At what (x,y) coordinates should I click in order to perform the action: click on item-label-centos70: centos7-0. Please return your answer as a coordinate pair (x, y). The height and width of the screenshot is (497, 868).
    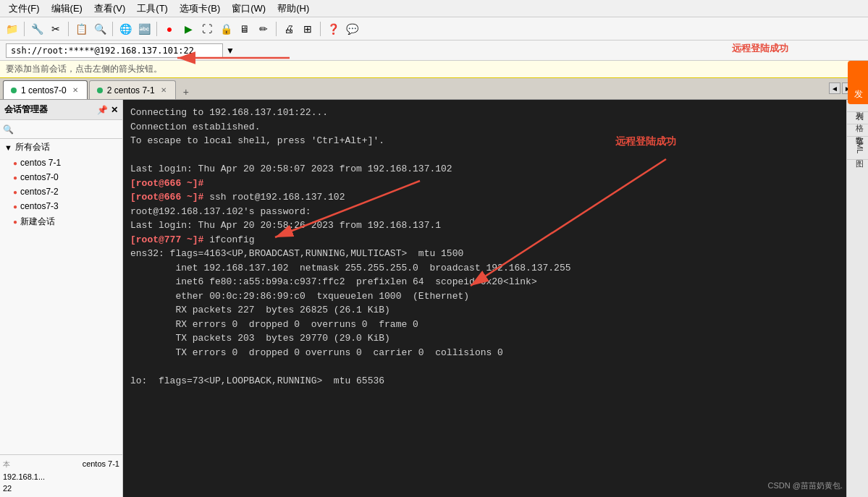
    Looking at the image, I should click on (39, 177).